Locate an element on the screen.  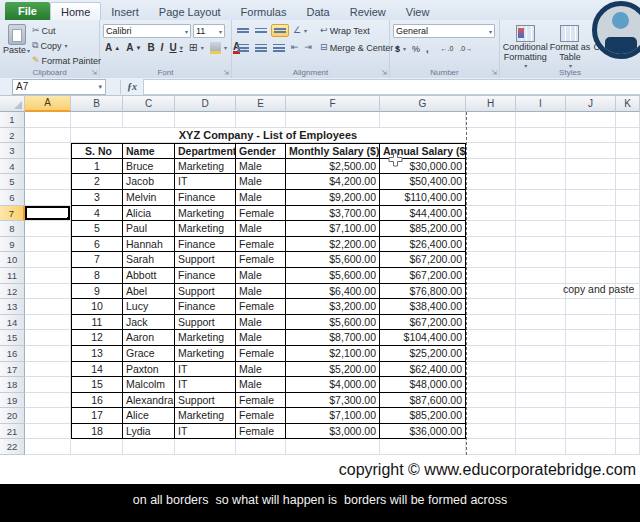
cell-I3 is located at coordinates (541, 151).